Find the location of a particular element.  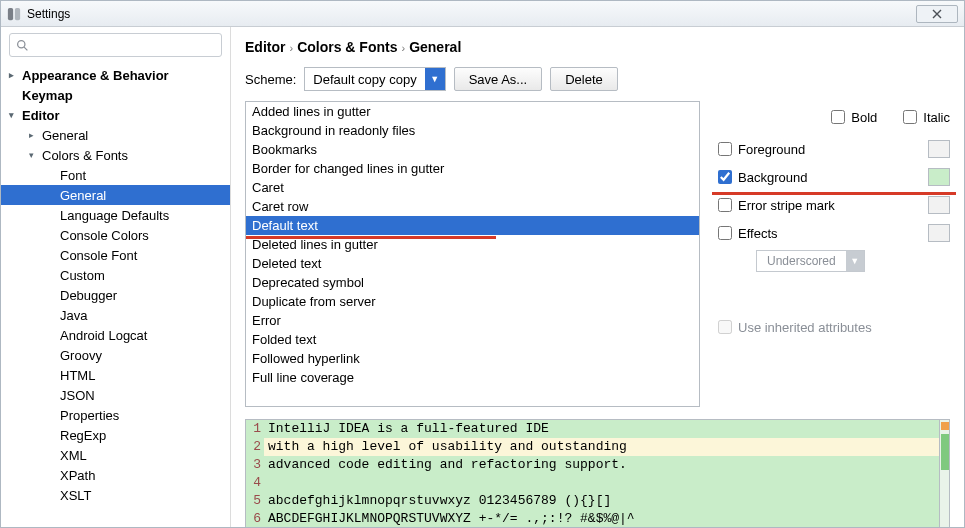

inherited-label: Use inherited attributes is located at coordinates (805, 328).